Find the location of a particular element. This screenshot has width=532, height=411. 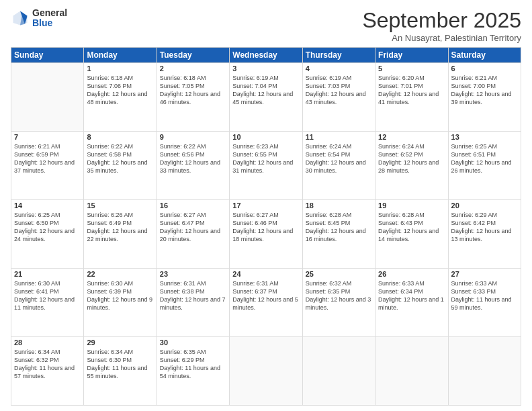

calendar-cell: 3Sunrise: 6:19 AM Sunset: 7:04 PM Daylig… is located at coordinates (266, 97).